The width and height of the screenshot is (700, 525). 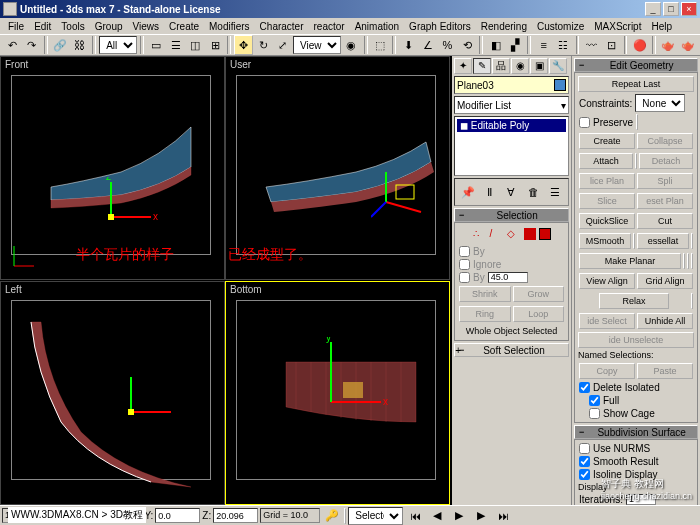 I want to click on key-icon: 🔑, so click(x=332, y=516).